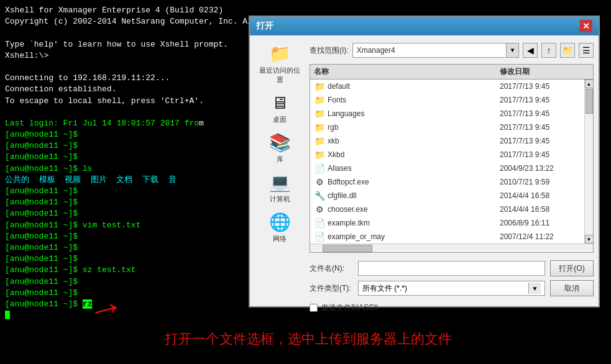  What do you see at coordinates (448, 168) in the screenshot?
I see `file-item: 📄Aliases2004/9/23 13:22` at bounding box center [448, 168].